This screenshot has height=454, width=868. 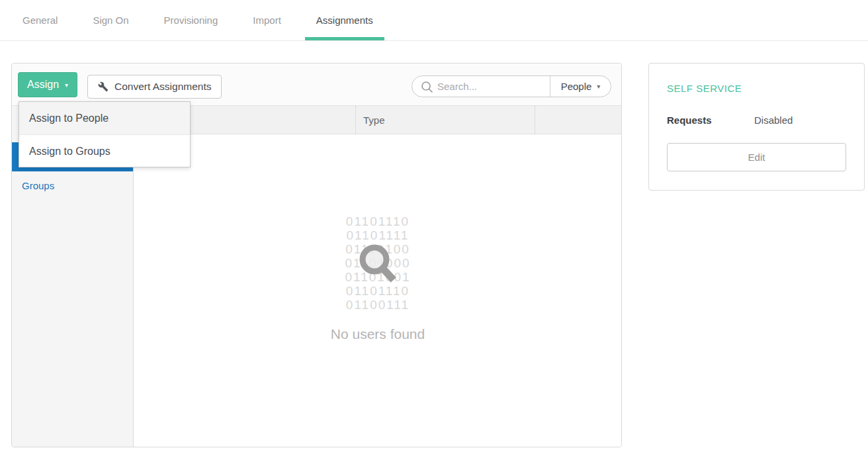 What do you see at coordinates (377, 236) in the screenshot?
I see `binary-text-line: 01101111` at bounding box center [377, 236].